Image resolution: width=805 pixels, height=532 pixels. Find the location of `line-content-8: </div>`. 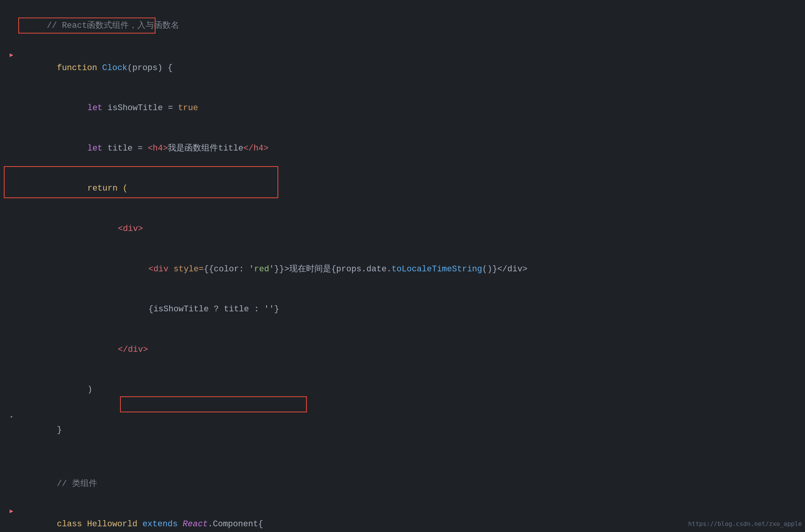

line-content-8: </div> is located at coordinates (412, 350).